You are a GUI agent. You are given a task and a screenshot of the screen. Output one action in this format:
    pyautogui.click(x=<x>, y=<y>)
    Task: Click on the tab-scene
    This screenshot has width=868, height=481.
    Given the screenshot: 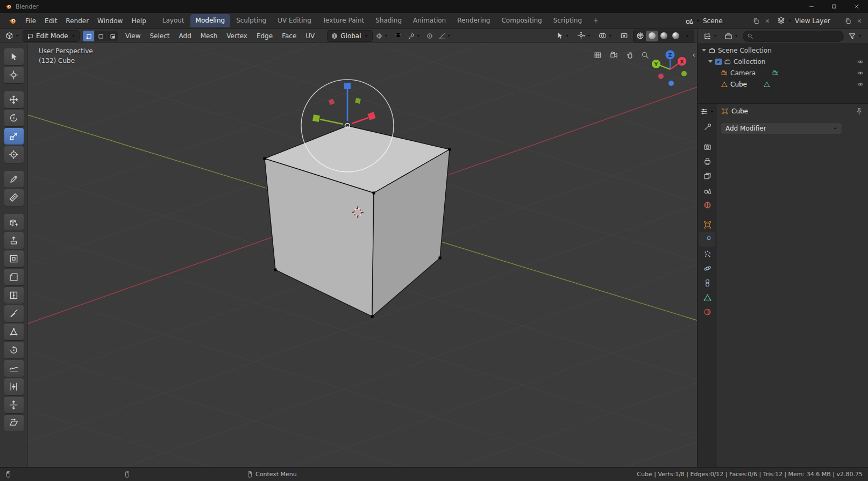 What is the action you would take?
    pyautogui.click(x=707, y=190)
    